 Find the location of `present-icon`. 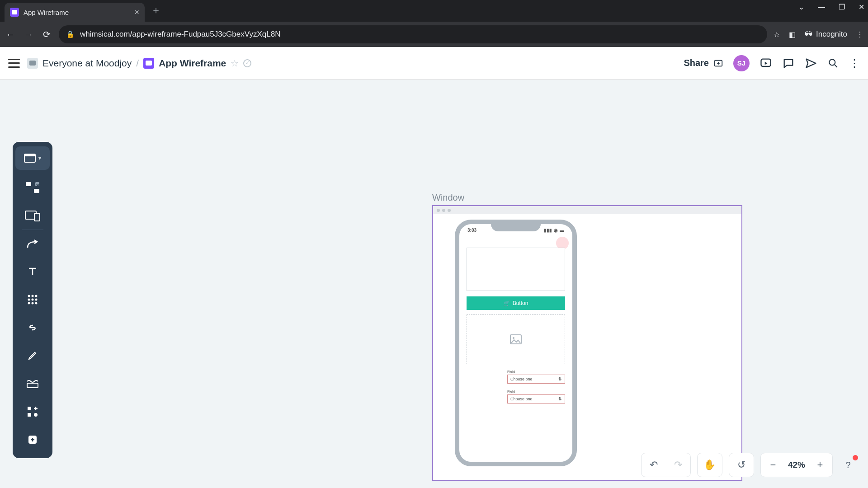

present-icon is located at coordinates (766, 63).